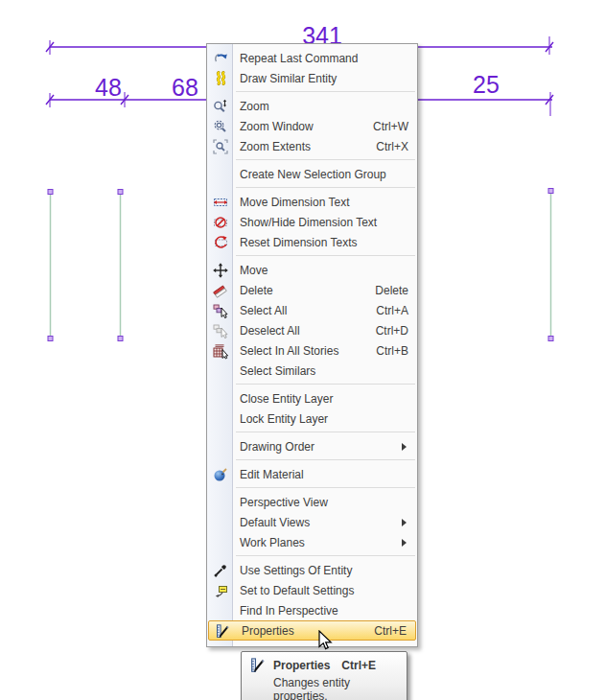 The width and height of the screenshot is (605, 700). Describe the element at coordinates (221, 591) in the screenshot. I see `set-default-icon` at that location.